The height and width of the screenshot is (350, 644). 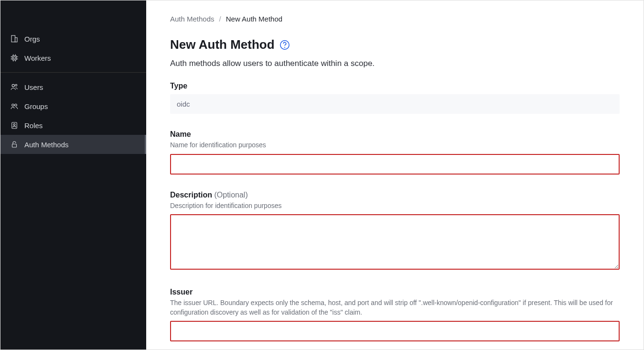 I want to click on field-type: Type oidc, so click(x=395, y=98).